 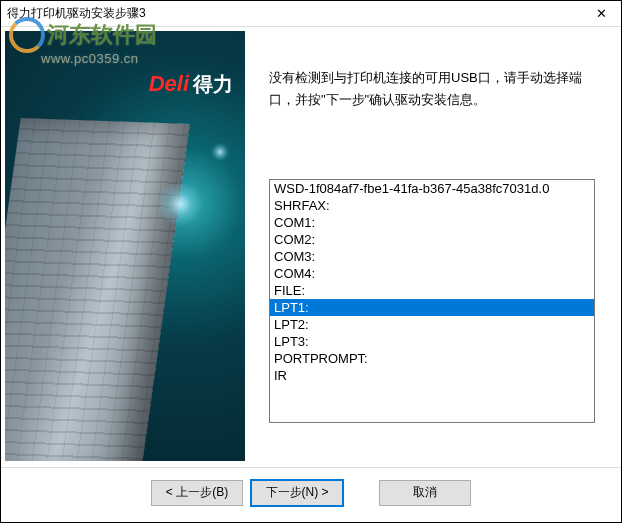 I want to click on port-item: SHRFAX:, so click(x=432, y=206).